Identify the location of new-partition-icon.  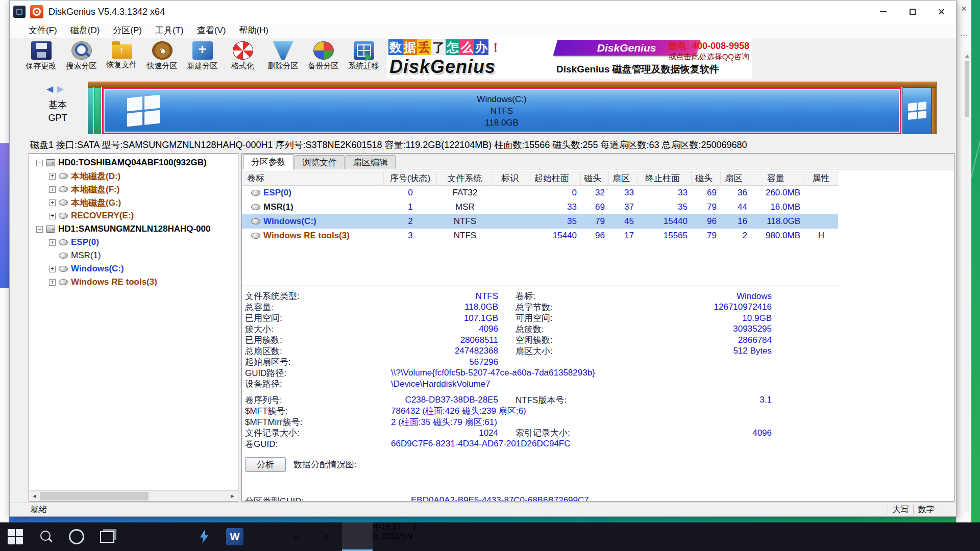
(203, 51).